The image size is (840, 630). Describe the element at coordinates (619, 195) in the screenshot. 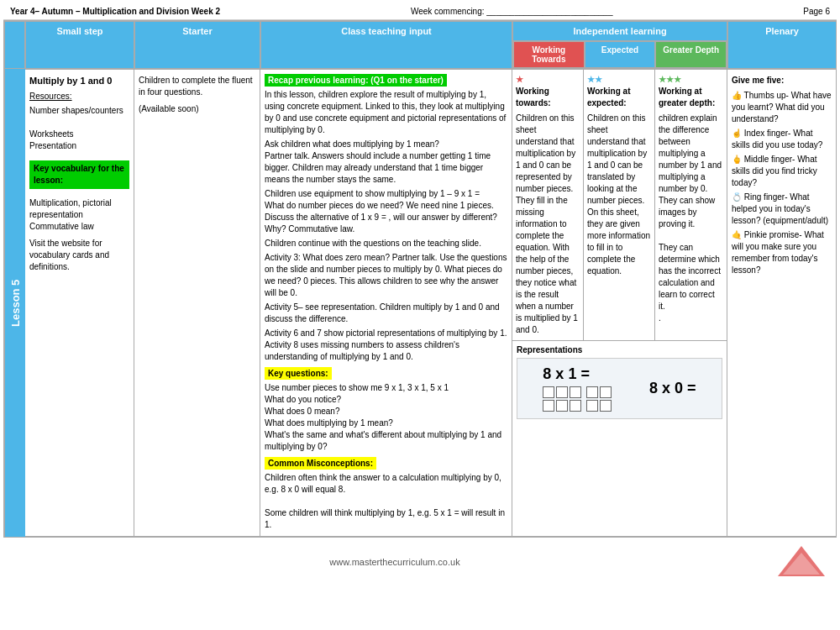

I see `exp-text: Children on this sheet understand that m…` at that location.